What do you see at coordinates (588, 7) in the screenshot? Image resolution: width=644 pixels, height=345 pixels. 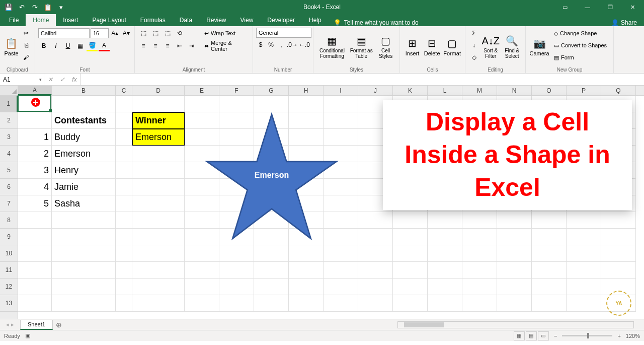 I see `minimize-icon: —` at bounding box center [588, 7].